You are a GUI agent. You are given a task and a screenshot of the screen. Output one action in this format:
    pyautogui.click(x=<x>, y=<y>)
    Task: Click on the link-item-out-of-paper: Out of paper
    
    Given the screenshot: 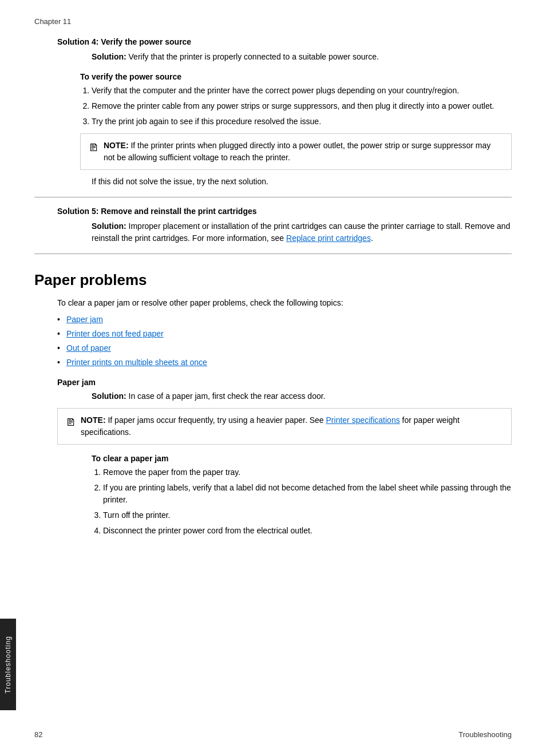 What is the action you would take?
    pyautogui.click(x=284, y=348)
    